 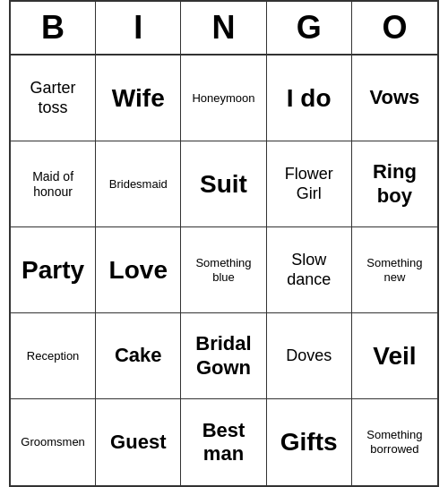 What do you see at coordinates (394, 356) in the screenshot?
I see `cell-text-19: Veil` at bounding box center [394, 356].